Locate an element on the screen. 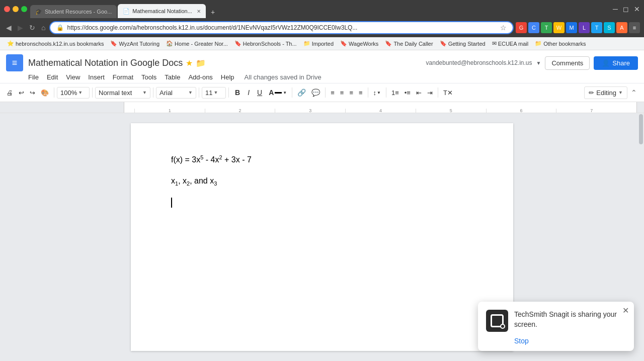 The width and height of the screenshot is (644, 361). pencil-icon: ✏ is located at coordinates (592, 93).